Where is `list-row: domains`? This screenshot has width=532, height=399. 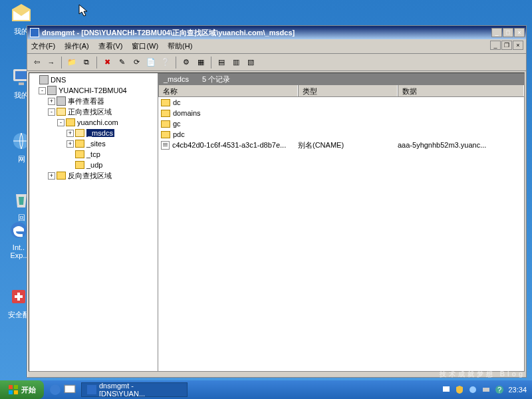 list-row: domains is located at coordinates (341, 113).